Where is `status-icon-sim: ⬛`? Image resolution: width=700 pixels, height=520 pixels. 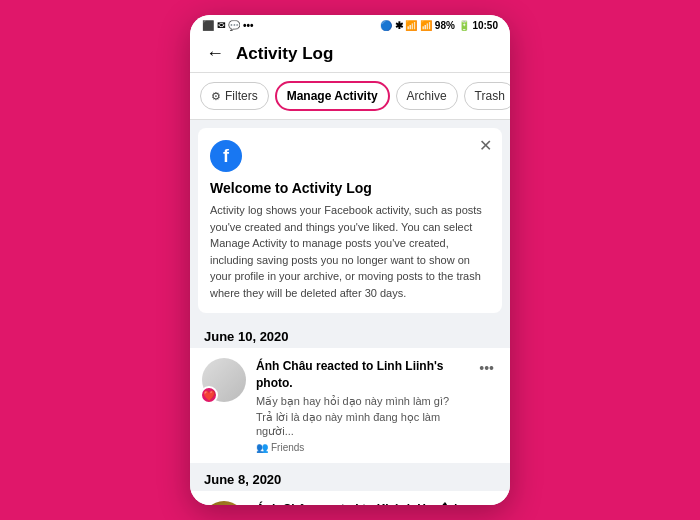 status-icon-sim: ⬛ is located at coordinates (208, 26).